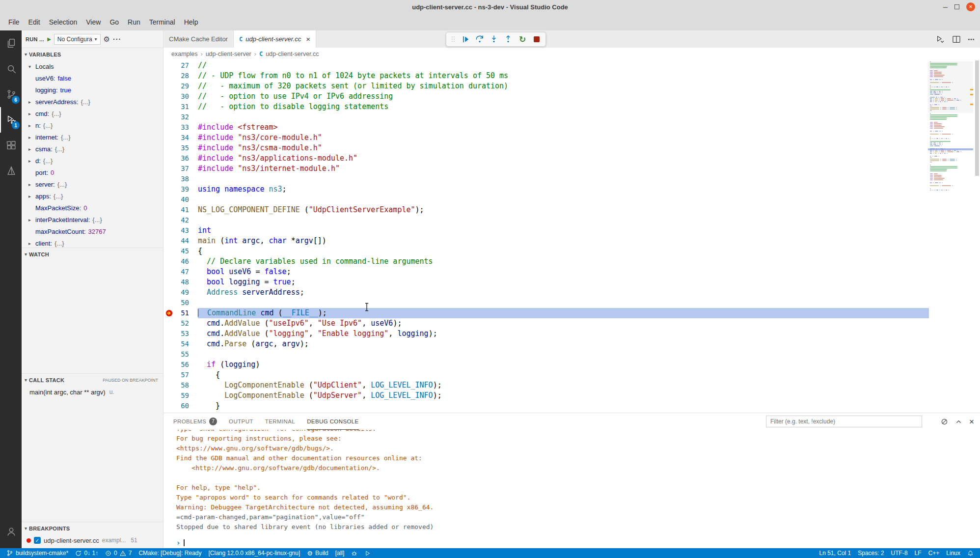 This screenshot has width=980, height=558. What do you see at coordinates (92, 540) in the screenshot?
I see `breakpoint-row: ✓udp-client-server.ccexampl...51` at bounding box center [92, 540].